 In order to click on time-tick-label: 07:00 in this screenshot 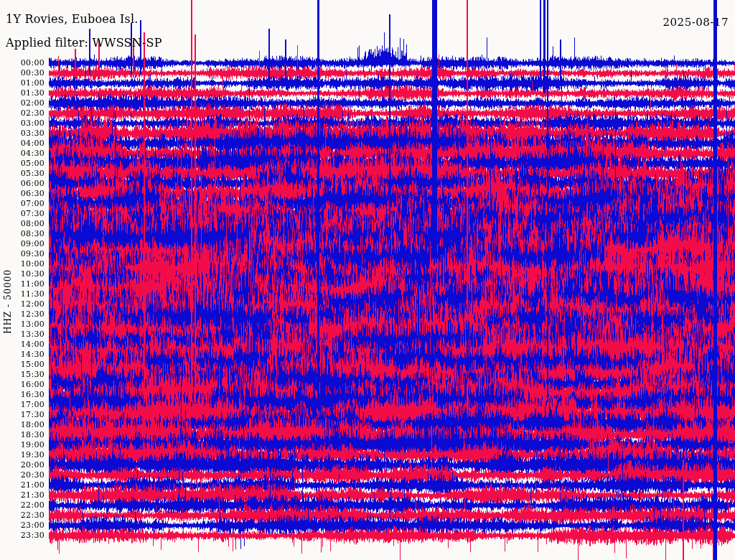, I will do `click(22, 204)`.